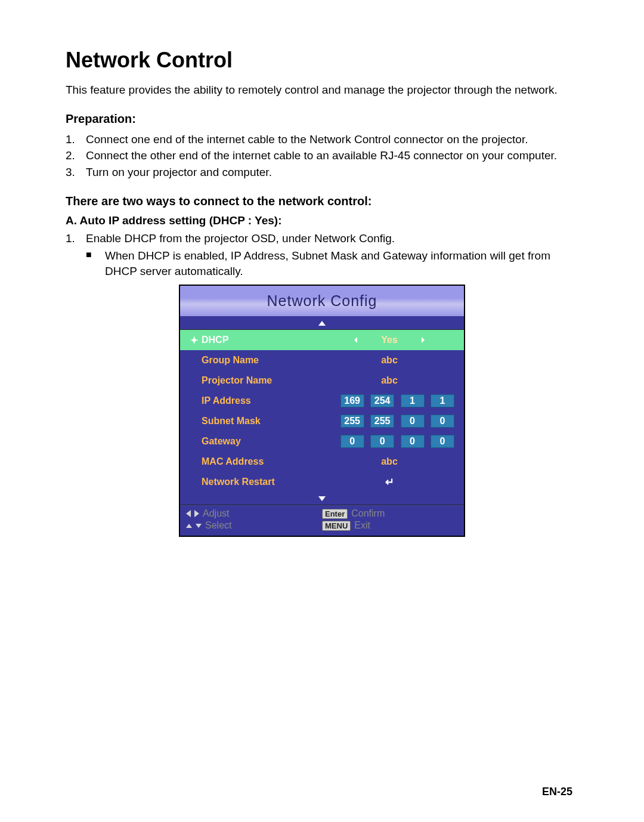 The width and height of the screenshot is (644, 822). What do you see at coordinates (254, 514) in the screenshot?
I see `osd-hint-adjust: Adjust` at bounding box center [254, 514].